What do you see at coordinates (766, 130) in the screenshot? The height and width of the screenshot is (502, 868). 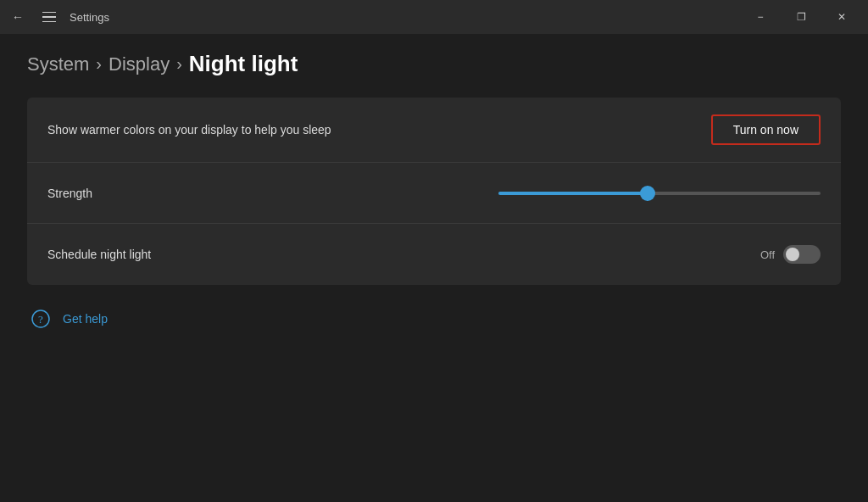 I see `turn-on-button: Turn on now` at bounding box center [766, 130].